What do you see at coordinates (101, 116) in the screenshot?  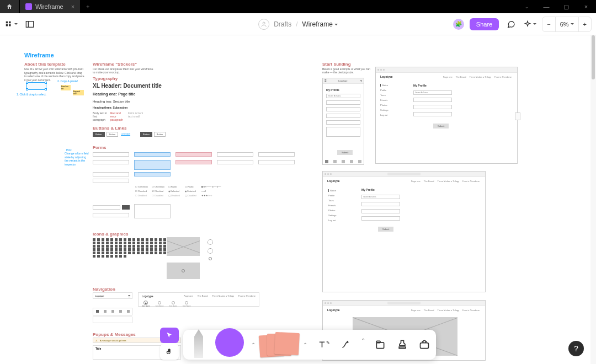 I see `p1-sample: Body text in first paragraph` at bounding box center [101, 116].